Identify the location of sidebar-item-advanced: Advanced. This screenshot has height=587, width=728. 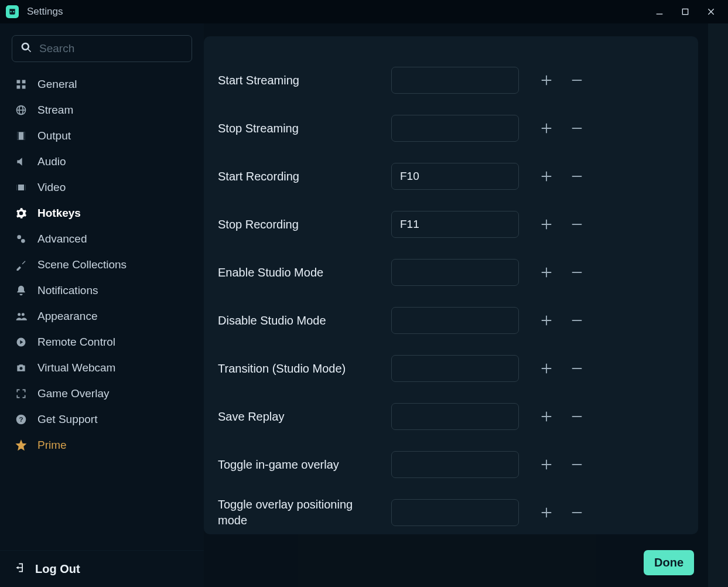
(102, 239).